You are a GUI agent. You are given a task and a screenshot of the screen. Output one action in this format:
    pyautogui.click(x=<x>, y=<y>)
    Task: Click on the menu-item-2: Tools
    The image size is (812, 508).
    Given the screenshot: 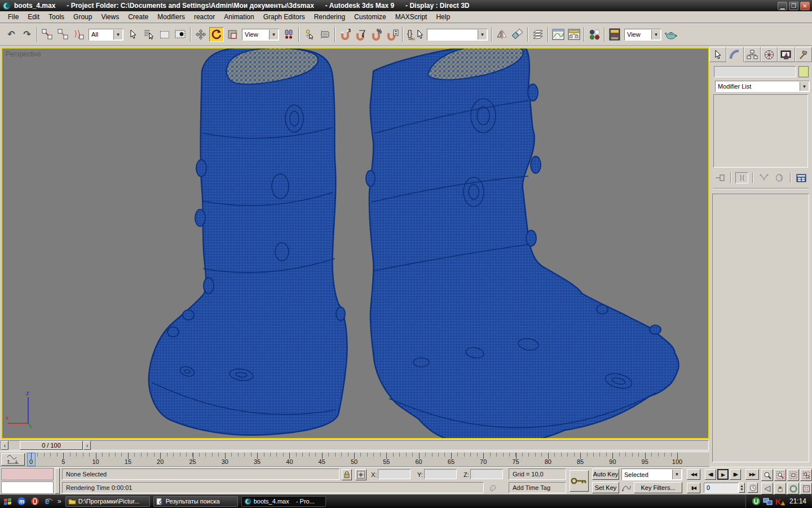 What is the action you would take?
    pyautogui.click(x=56, y=17)
    